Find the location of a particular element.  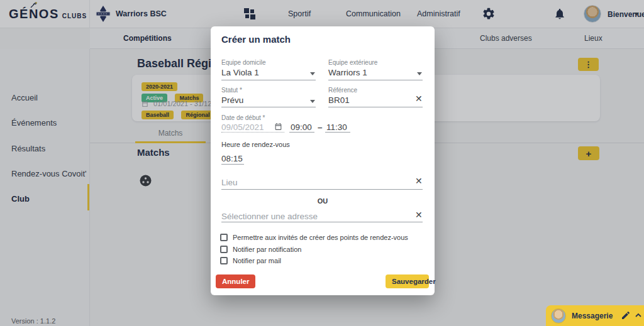

status-caret-icon is located at coordinates (313, 102).